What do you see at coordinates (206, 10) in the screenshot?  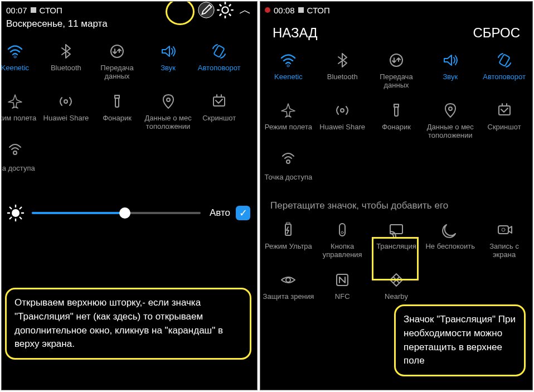 I see `edit-tiles-button` at bounding box center [206, 10].